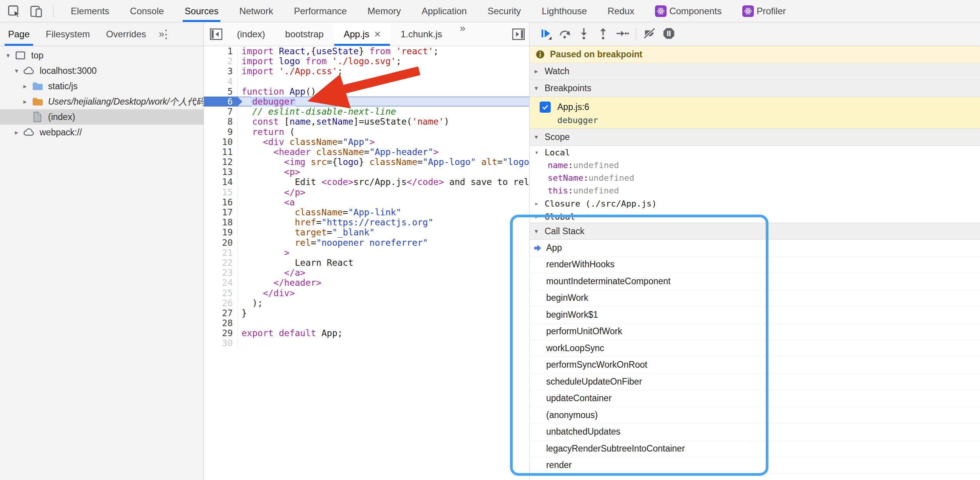  Describe the element at coordinates (256, 11) in the screenshot. I see `tab-network: Network` at that location.